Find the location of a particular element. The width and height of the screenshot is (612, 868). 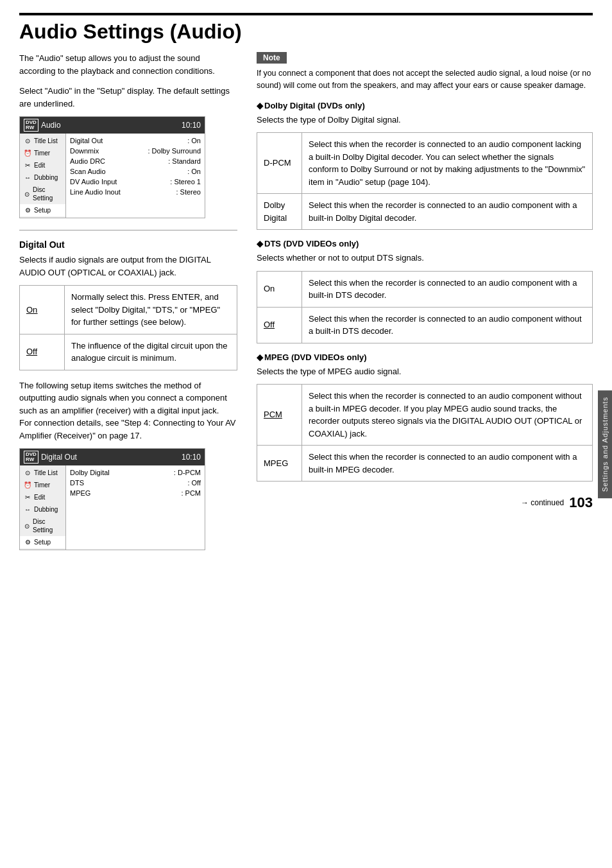

table-row: On Select this when the recorder is conn… is located at coordinates (425, 289).